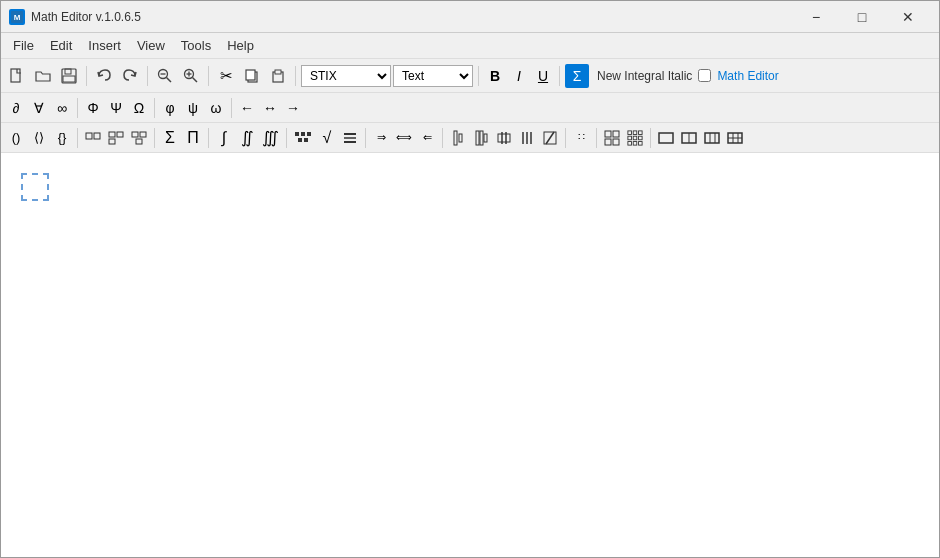 Image resolution: width=940 pixels, height=558 pixels. Describe the element at coordinates (816, 17) in the screenshot. I see `minimize-button: −` at that location.